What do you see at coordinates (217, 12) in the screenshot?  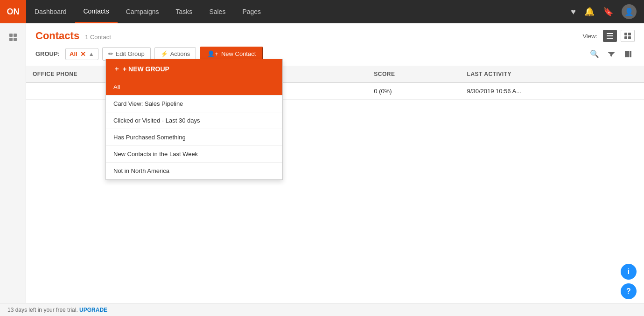 I see `nav-item-sales: Sales` at bounding box center [217, 12].